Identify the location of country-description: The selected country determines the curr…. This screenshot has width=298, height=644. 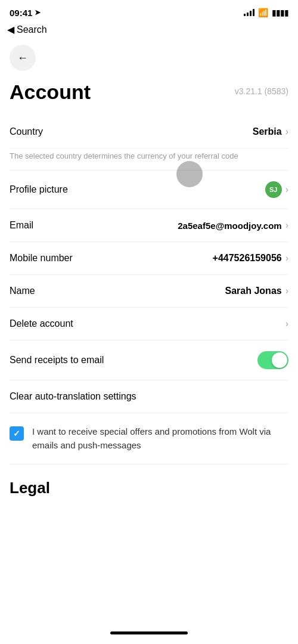
(149, 160).